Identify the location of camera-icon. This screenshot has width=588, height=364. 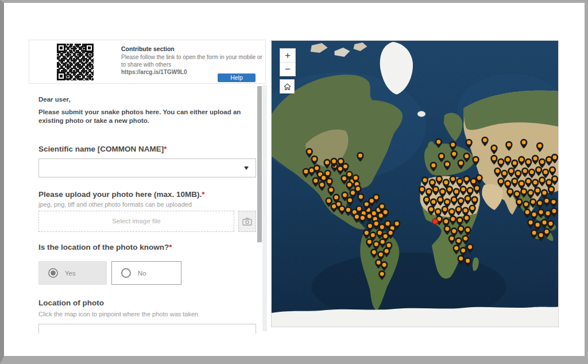
(247, 222).